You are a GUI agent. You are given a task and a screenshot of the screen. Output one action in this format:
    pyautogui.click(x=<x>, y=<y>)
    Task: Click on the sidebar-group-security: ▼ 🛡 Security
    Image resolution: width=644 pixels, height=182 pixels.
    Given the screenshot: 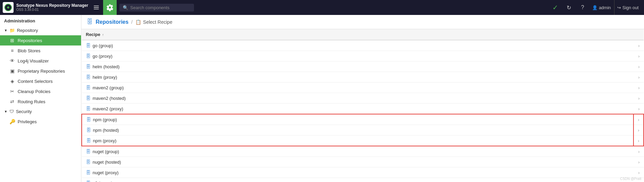 What is the action you would take?
    pyautogui.click(x=41, y=111)
    